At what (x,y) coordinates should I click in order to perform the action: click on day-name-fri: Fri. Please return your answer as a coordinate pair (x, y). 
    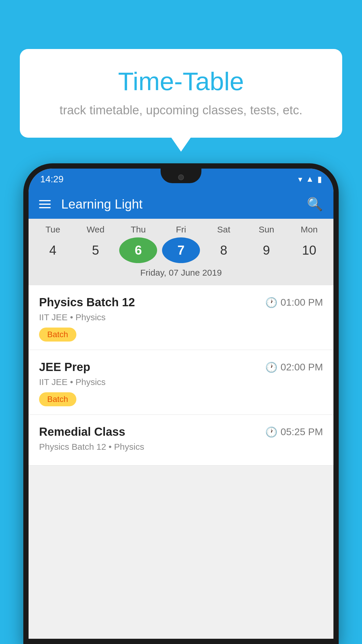
    Looking at the image, I should click on (181, 230).